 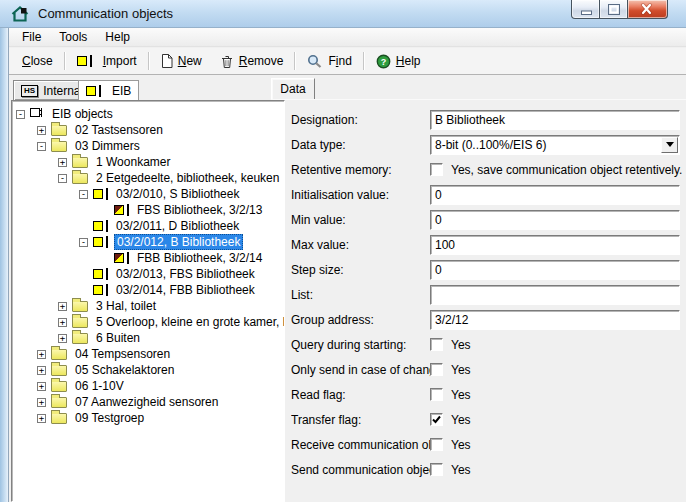 I want to click on list-field, so click(x=555, y=295).